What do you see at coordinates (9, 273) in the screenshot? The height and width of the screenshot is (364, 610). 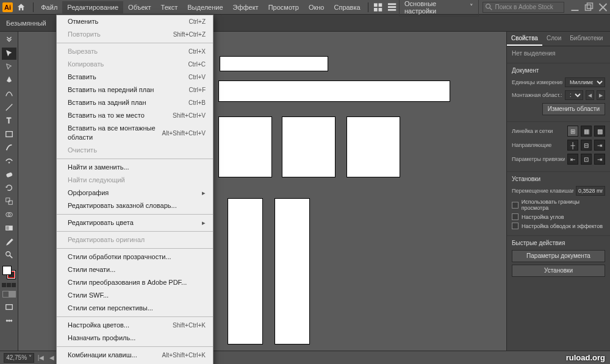 I see `fill-stroke-swatches` at bounding box center [9, 273].